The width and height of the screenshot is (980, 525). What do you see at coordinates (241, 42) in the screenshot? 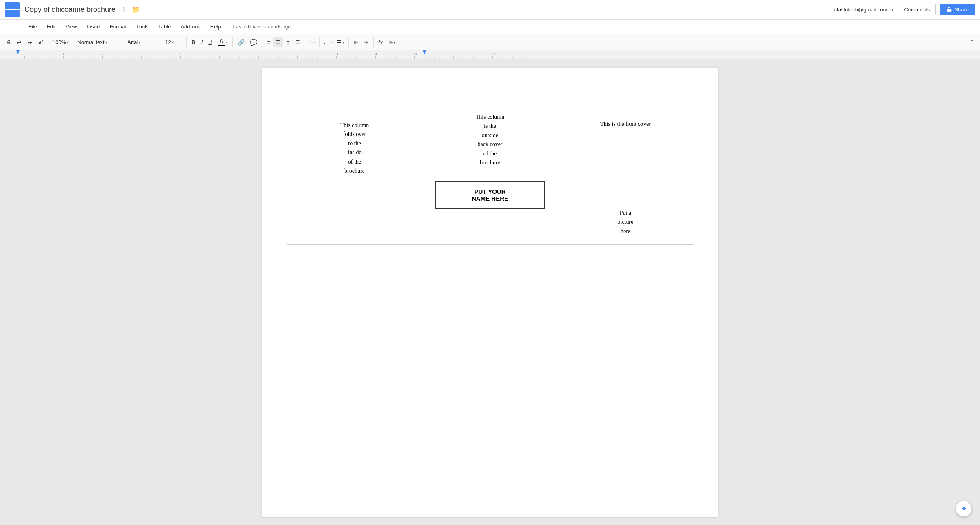
I see `link-icon: 🔗` at bounding box center [241, 42].